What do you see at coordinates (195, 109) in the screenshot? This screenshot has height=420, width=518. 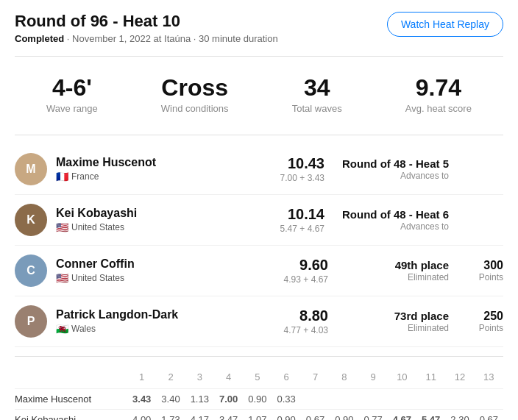 I see `stat-label: Wind conditions` at bounding box center [195, 109].